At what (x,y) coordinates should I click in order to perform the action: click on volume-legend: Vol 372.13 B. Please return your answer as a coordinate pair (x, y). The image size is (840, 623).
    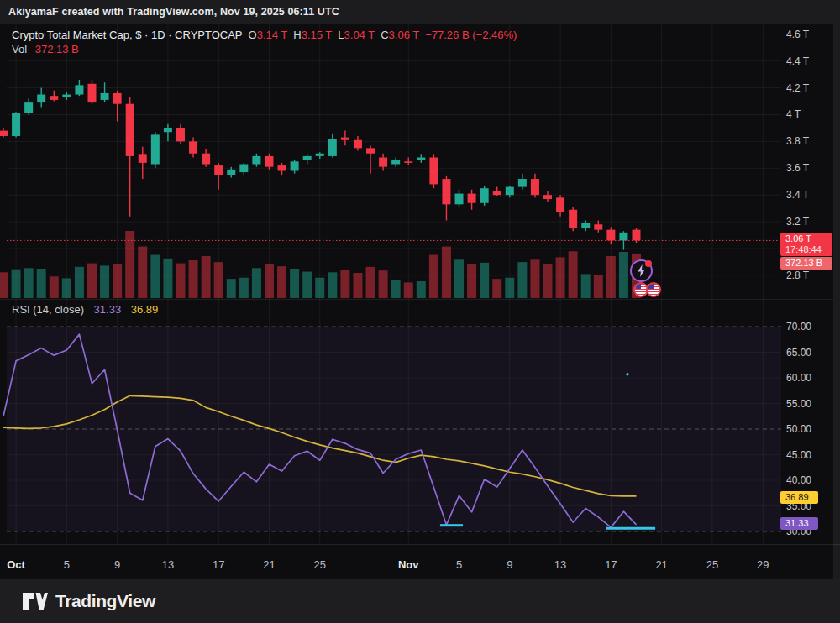
    Looking at the image, I should click on (45, 49).